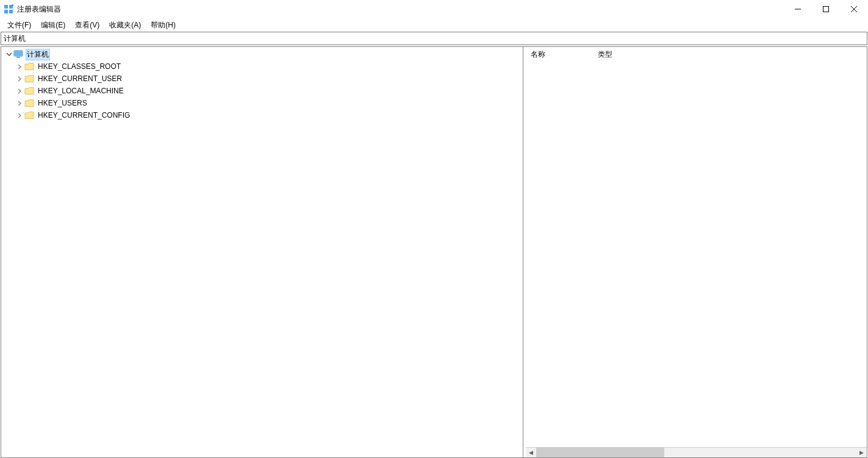  Describe the element at coordinates (163, 26) in the screenshot. I see `menu-help: 帮助(H)` at that location.